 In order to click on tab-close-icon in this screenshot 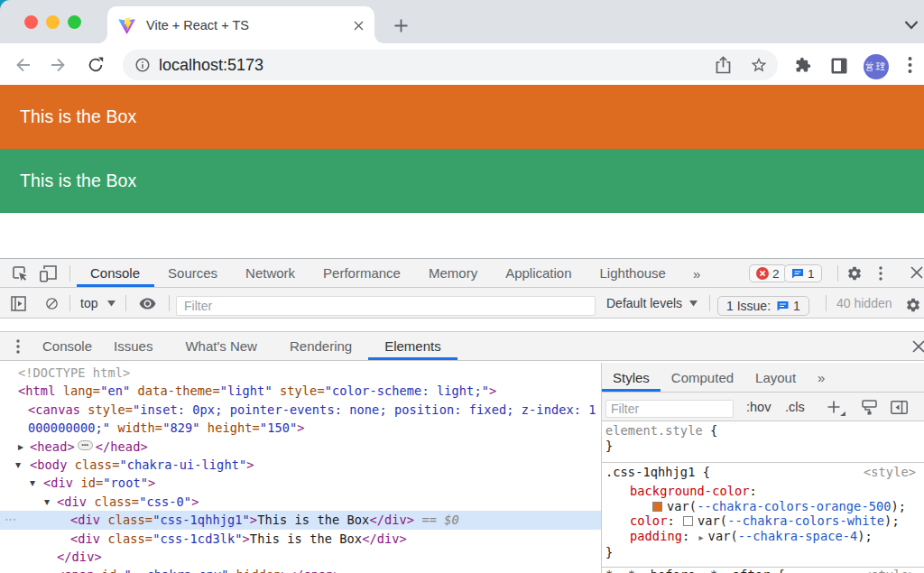, I will do `click(359, 25)`.